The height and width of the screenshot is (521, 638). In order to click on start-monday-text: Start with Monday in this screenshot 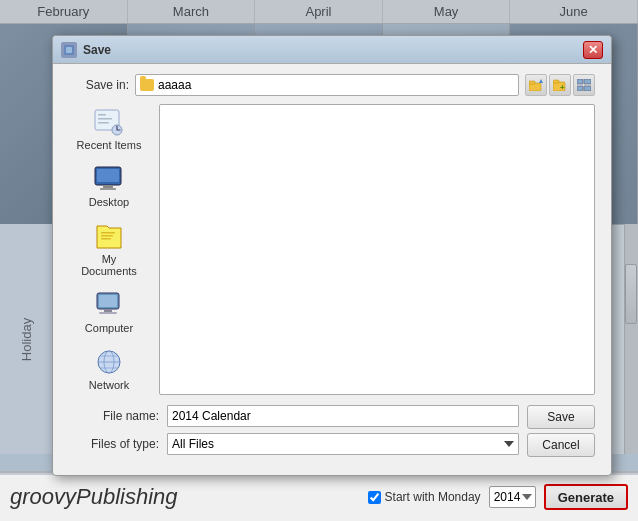, I will do `click(433, 497)`.